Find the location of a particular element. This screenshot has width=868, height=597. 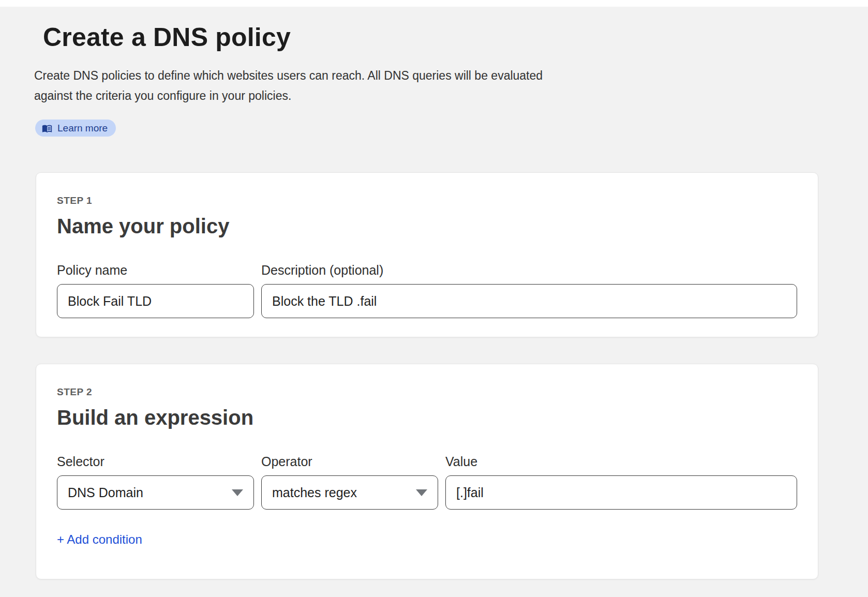

value-input is located at coordinates (621, 492).